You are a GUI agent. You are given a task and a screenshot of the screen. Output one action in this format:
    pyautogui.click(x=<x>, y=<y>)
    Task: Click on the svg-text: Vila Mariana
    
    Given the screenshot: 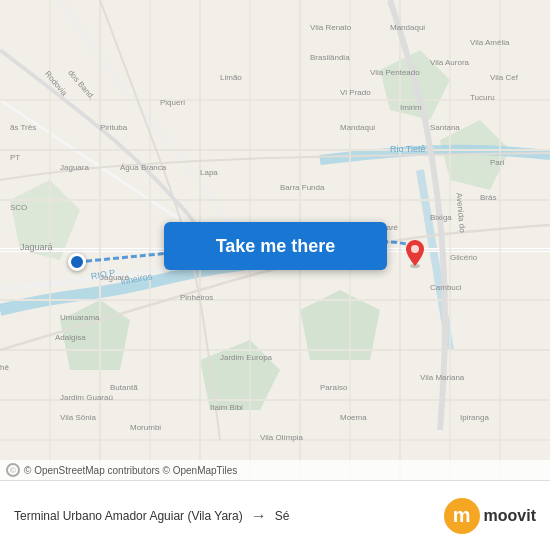 What is the action you would take?
    pyautogui.click(x=442, y=378)
    